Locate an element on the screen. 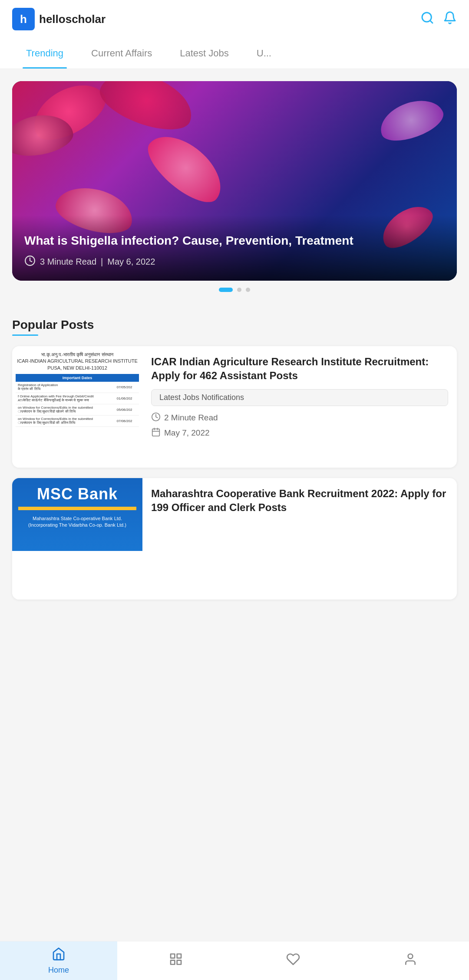 The width and height of the screenshot is (469, 980). search-icon is located at coordinates (427, 19).